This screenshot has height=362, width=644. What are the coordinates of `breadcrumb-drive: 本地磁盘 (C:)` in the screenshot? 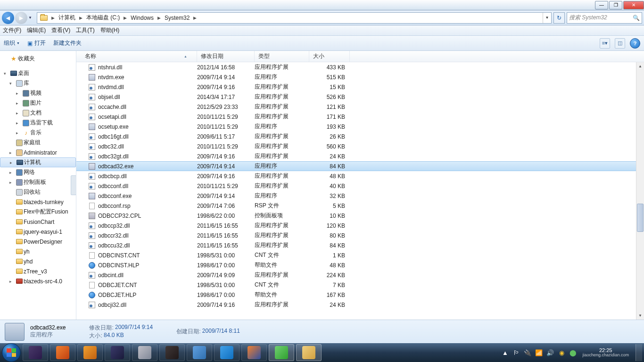 It's located at (103, 18).